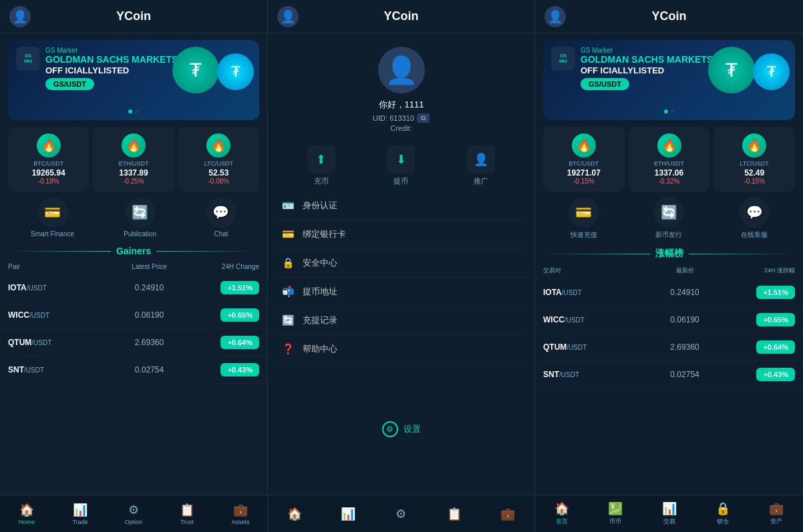  What do you see at coordinates (187, 510) in the screenshot?
I see `trust-icon: 📋` at bounding box center [187, 510].